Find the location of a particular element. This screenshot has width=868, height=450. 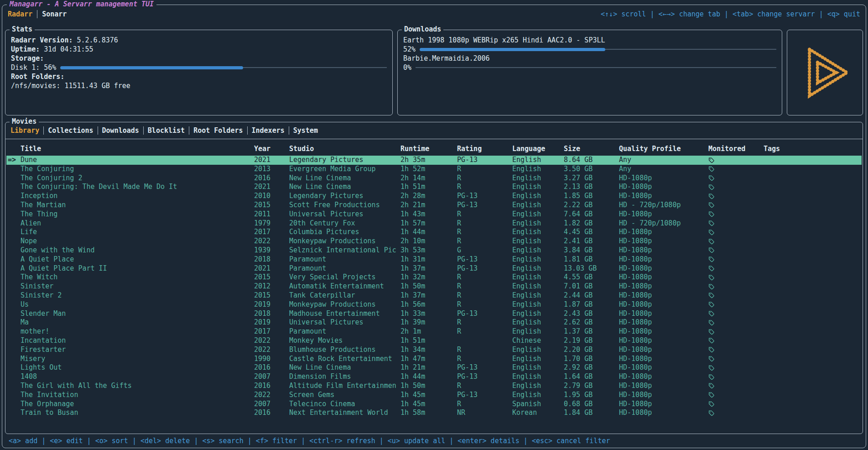

tab-radarr: Radarr is located at coordinates (20, 14).